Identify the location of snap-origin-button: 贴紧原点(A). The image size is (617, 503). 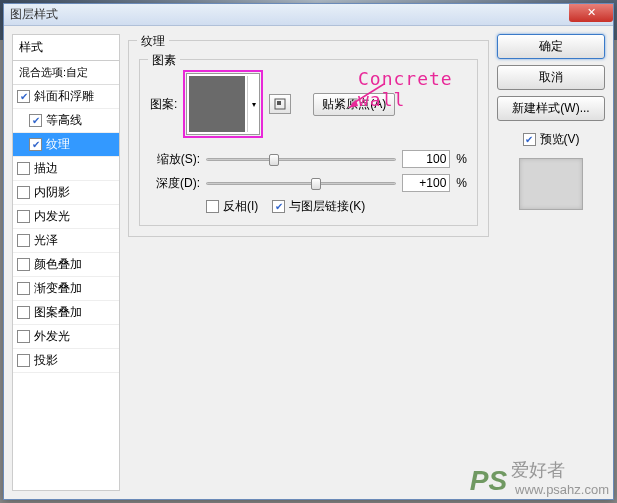
(354, 104).